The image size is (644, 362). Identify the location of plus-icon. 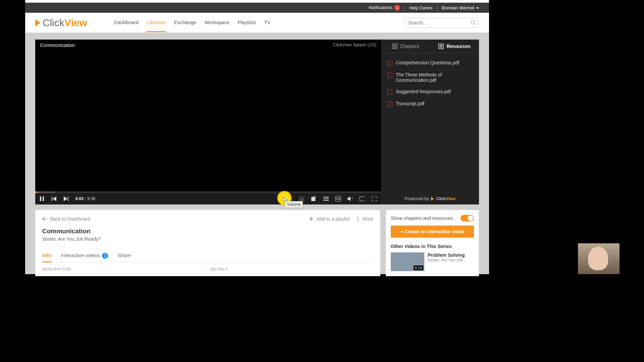
(311, 219).